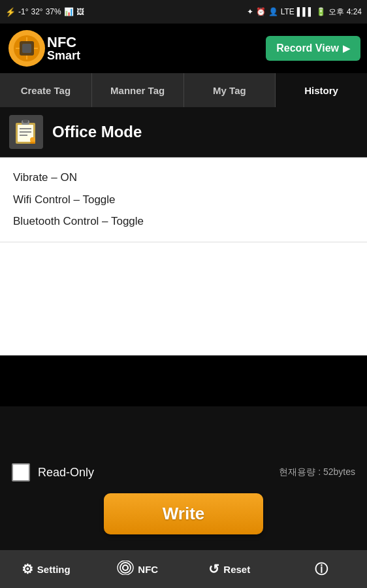 Image resolution: width=367 pixels, height=588 pixels. Describe the element at coordinates (184, 48) in the screenshot. I see `app-header: NFC Smart Record View ▶` at that location.